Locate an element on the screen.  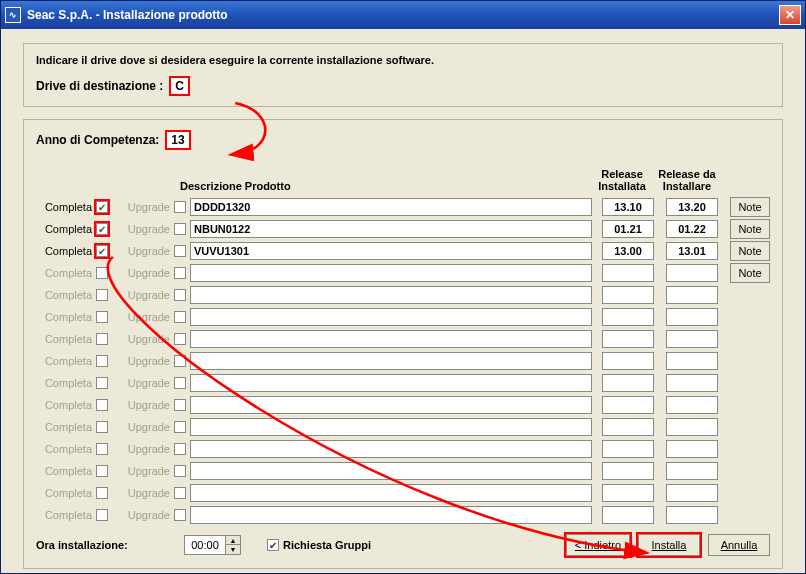
titlebar: ∿ Seac S.p.A. - Installazione prodotto ✕ is located at coordinates (403, 15).